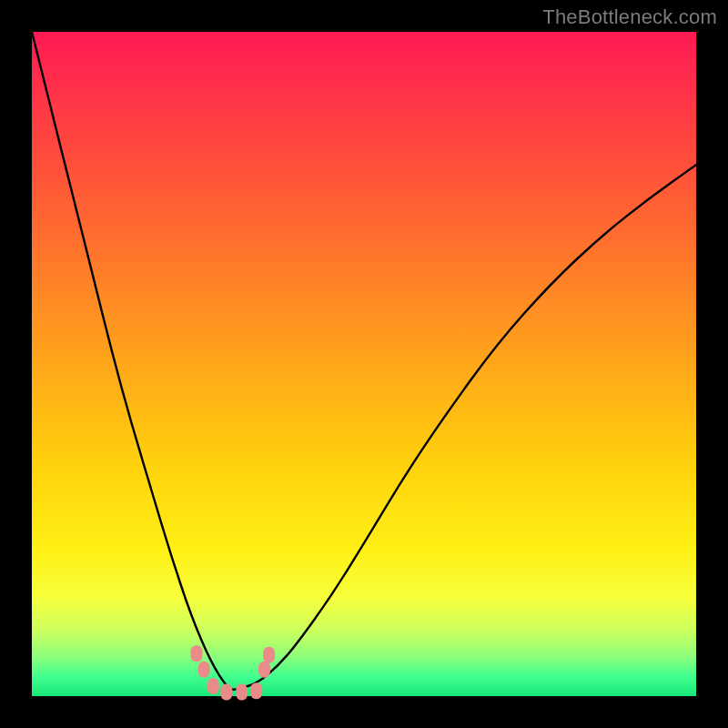  What do you see at coordinates (269, 655) in the screenshot?
I see `marker-m8` at bounding box center [269, 655].